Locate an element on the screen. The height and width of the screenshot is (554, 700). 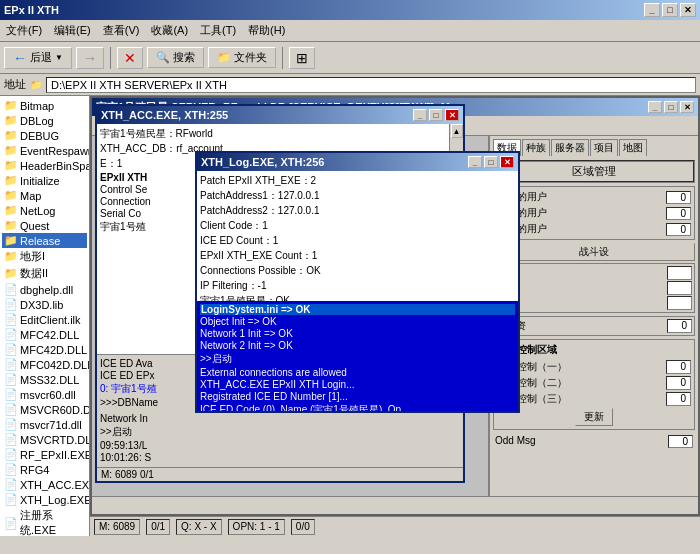
online-users-value: 0 is located at coordinates (678, 230).